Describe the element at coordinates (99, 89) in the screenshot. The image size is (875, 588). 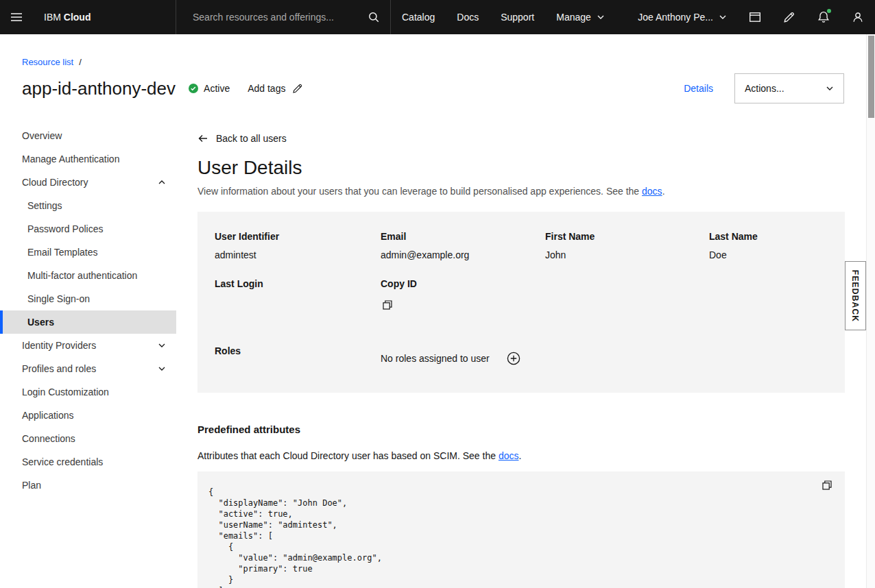
I see `page-title: app-id-anthony-dev` at that location.